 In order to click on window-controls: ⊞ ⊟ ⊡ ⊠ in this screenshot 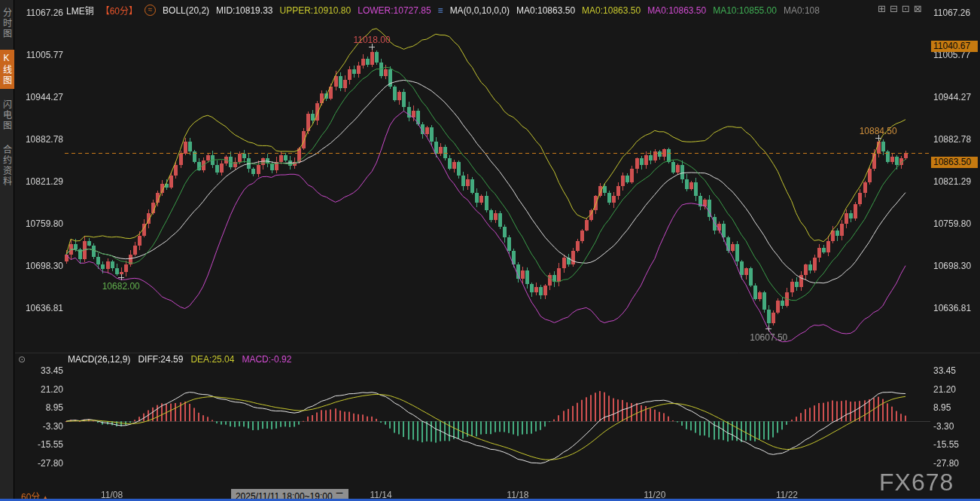, I will do `click(900, 9)`.